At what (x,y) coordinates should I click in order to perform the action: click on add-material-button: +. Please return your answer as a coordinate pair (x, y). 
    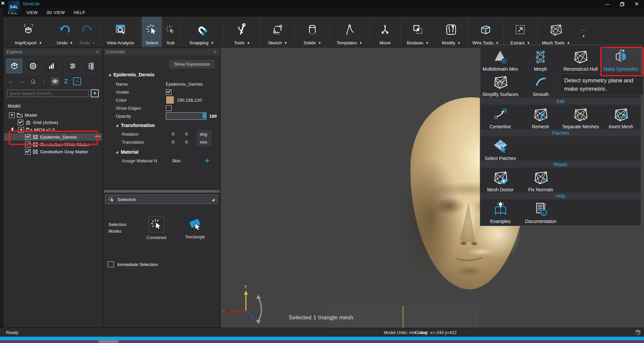
    Looking at the image, I should click on (207, 161).